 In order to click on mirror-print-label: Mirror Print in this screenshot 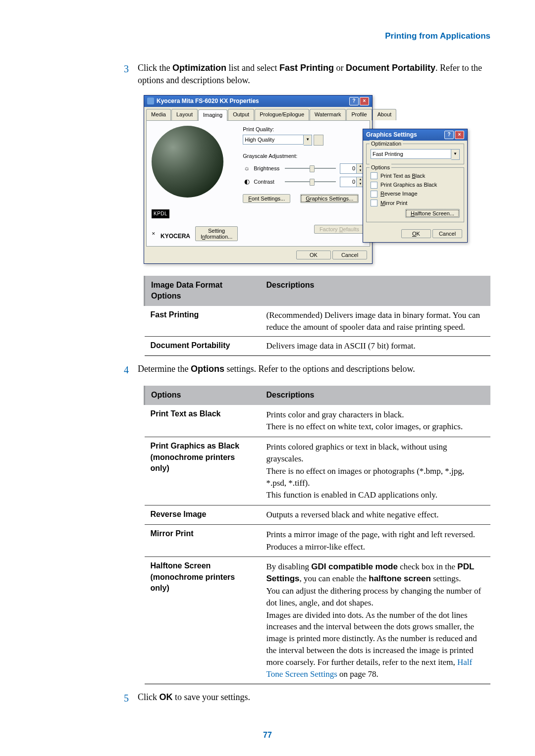, I will do `click(394, 203)`.